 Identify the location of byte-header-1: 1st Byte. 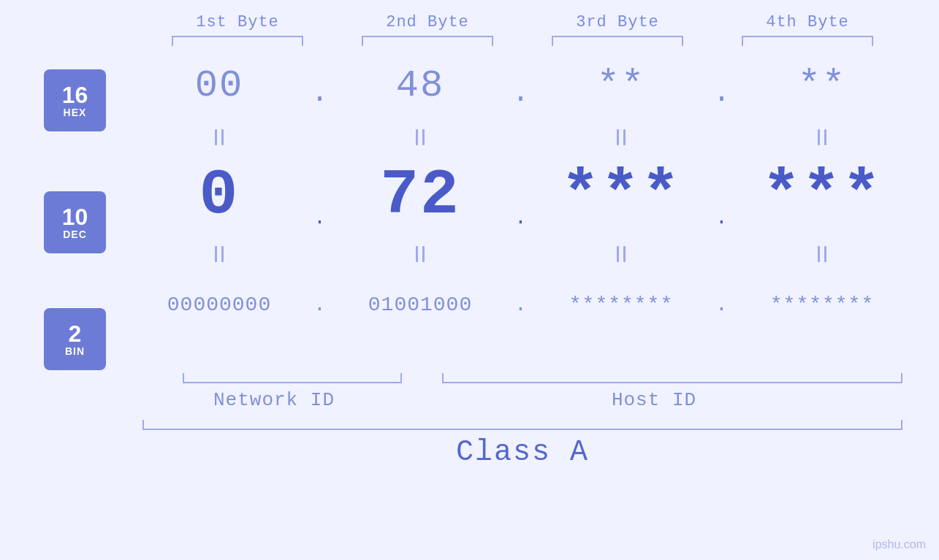
(237, 22).